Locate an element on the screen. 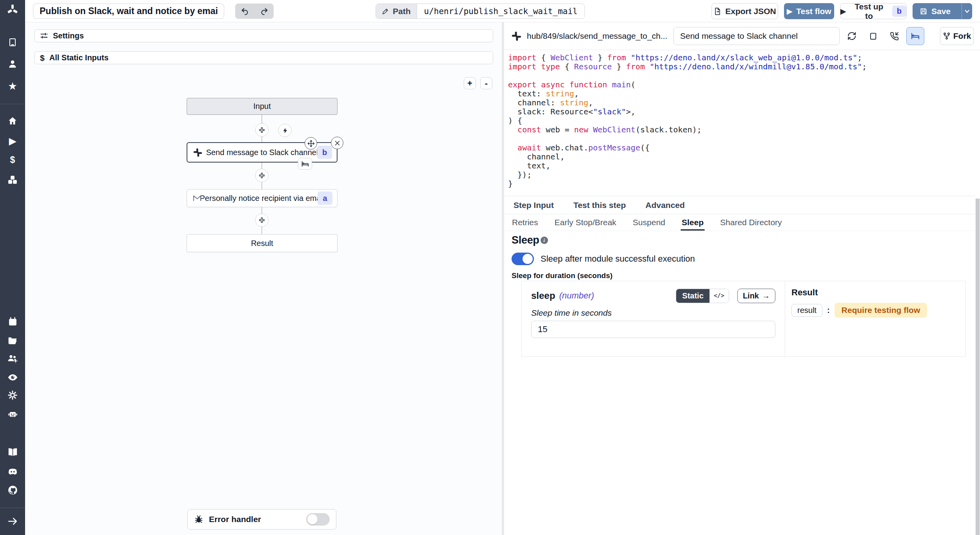 Image resolution: width=980 pixels, height=535 pixels. code-line: }); is located at coordinates (688, 175).